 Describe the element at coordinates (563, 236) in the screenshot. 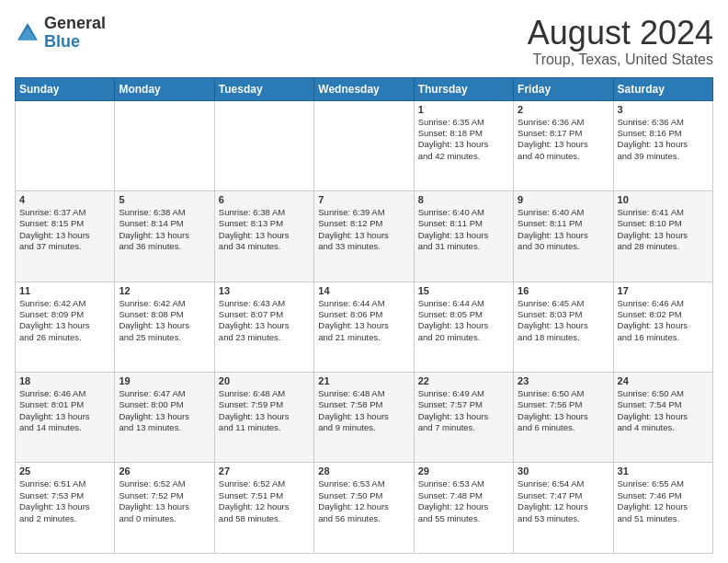

I see `calendar-cell: 9Sunrise: 6:40 AMSunset: 8:11 PMDaylight…` at that location.